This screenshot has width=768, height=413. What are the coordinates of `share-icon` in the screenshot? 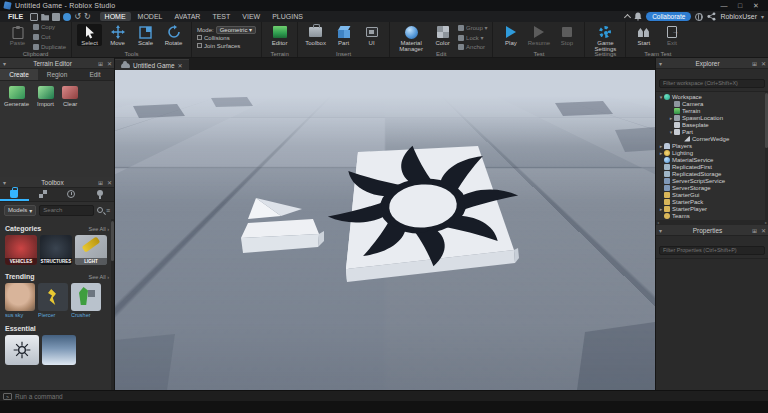 It's located at (712, 16).